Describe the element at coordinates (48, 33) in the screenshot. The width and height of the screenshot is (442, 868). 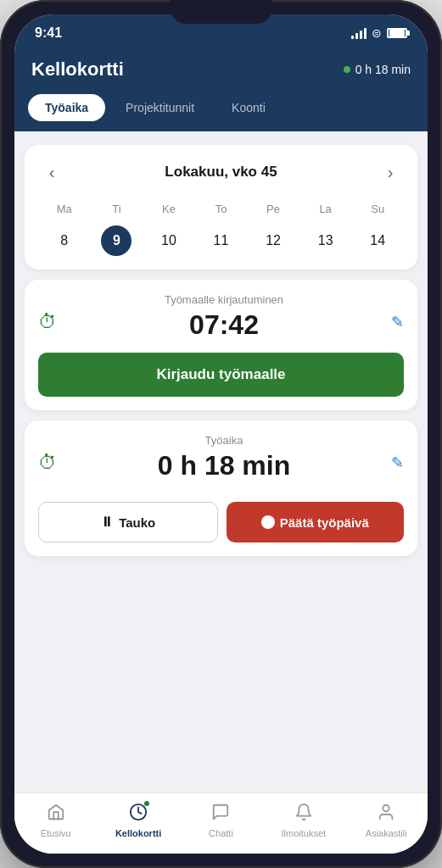
I see `status-time: 9:41` at that location.